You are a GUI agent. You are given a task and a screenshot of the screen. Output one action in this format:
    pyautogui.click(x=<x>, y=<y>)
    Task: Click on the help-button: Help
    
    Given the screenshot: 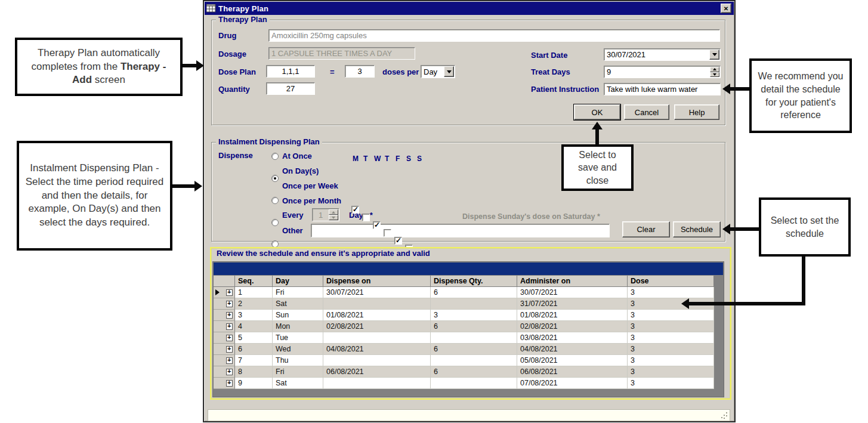 What is the action you would take?
    pyautogui.click(x=697, y=112)
    